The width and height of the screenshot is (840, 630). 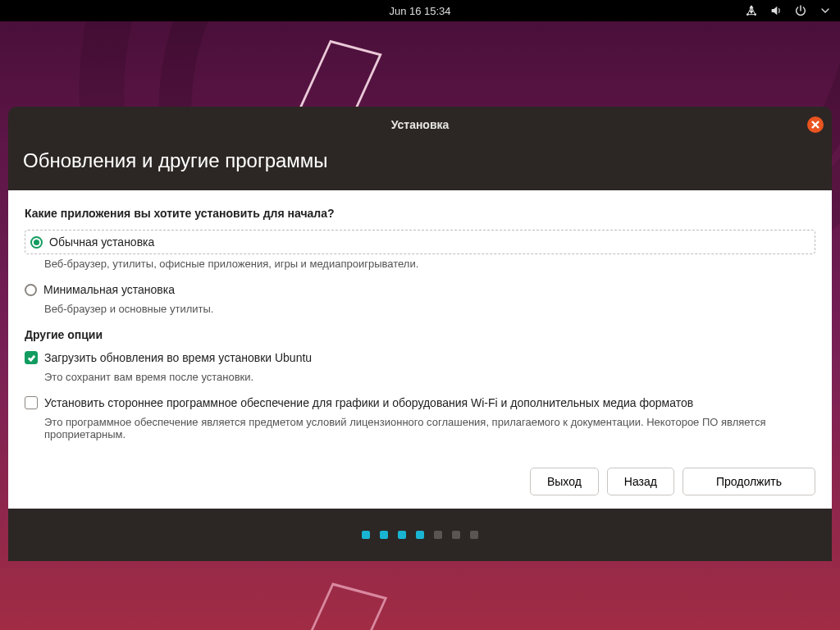 I want to click on radio-label: Минимальная установка, so click(x=109, y=290).